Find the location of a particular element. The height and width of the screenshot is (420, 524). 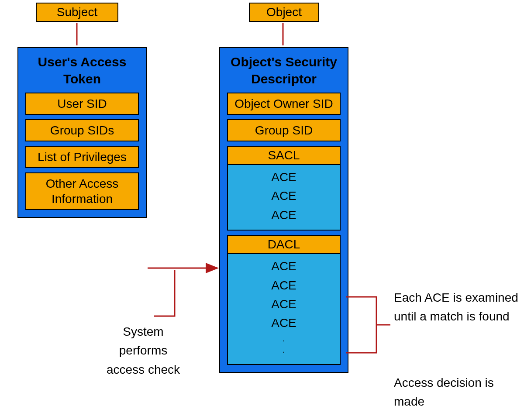

token-item-user-sid: User SID is located at coordinates (82, 104).